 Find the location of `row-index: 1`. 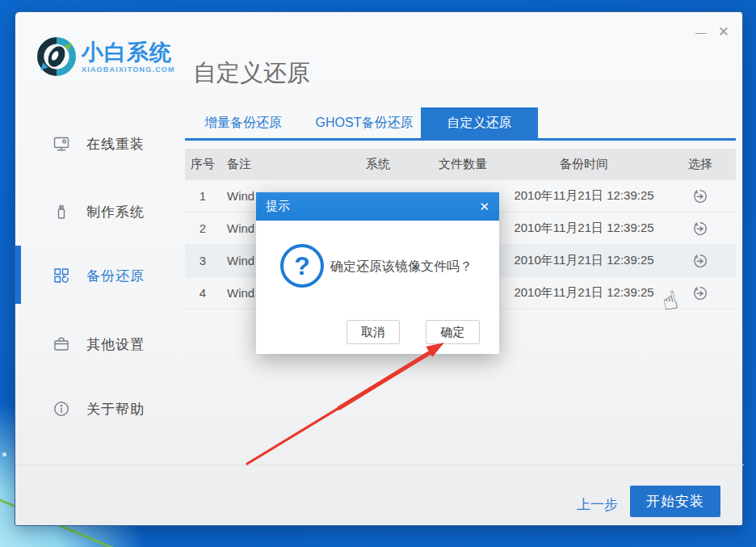

row-index: 1 is located at coordinates (203, 196).